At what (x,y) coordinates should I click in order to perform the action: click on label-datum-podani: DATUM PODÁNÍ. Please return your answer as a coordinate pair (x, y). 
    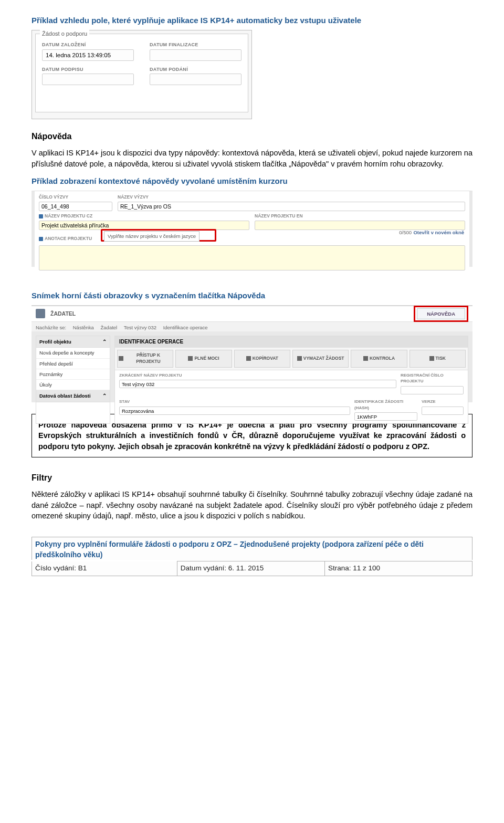
    Looking at the image, I should click on (195, 69).